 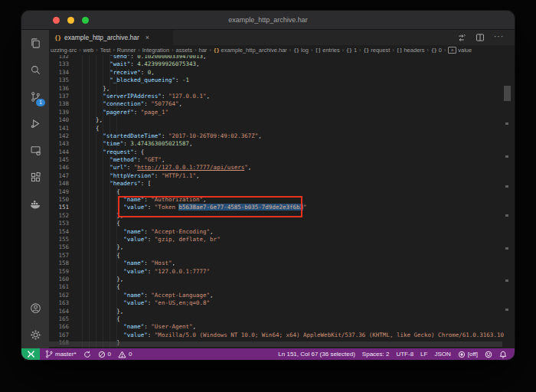 What do you see at coordinates (111, 38) in the screenshot?
I see `tab-example-http-archive: {} example_http_archive.har ×` at bounding box center [111, 38].